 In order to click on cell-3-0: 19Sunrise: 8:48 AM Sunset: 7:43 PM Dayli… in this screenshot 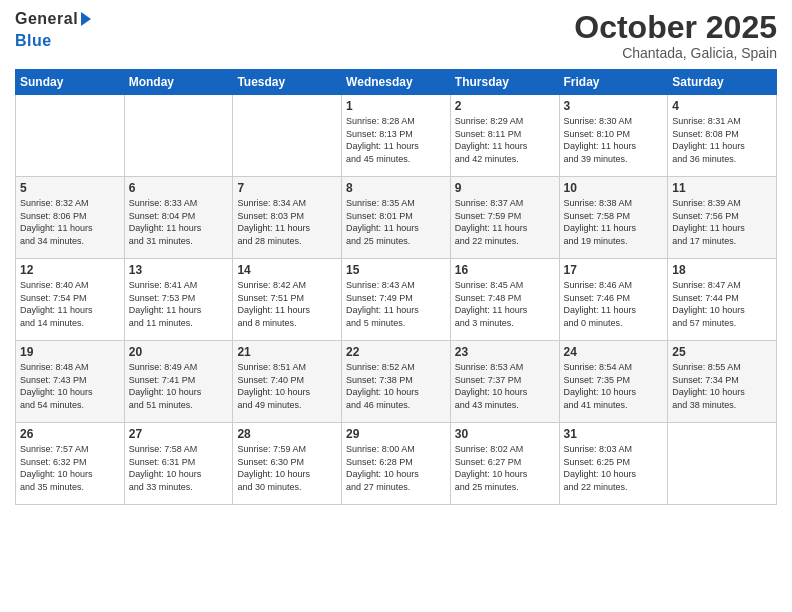, I will do `click(70, 382)`.